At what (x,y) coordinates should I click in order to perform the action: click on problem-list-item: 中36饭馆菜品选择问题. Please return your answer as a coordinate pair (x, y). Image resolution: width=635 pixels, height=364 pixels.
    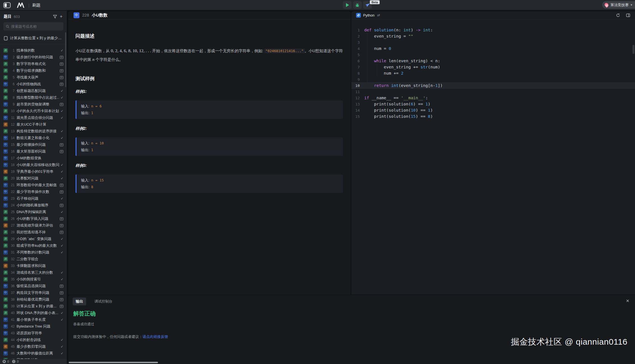
    Looking at the image, I should click on (33, 286).